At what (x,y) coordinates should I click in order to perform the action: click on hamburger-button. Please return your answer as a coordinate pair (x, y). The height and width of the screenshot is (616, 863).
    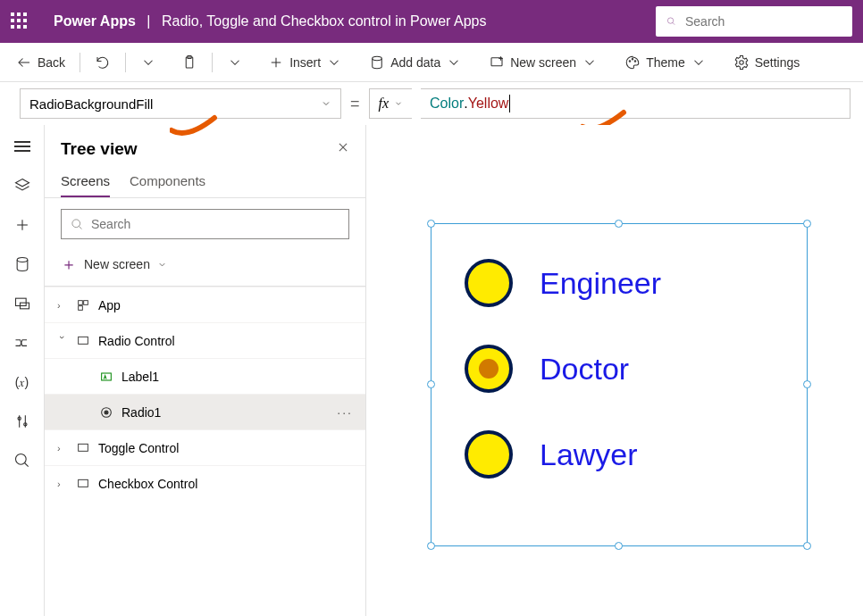
    Looking at the image, I should click on (22, 146).